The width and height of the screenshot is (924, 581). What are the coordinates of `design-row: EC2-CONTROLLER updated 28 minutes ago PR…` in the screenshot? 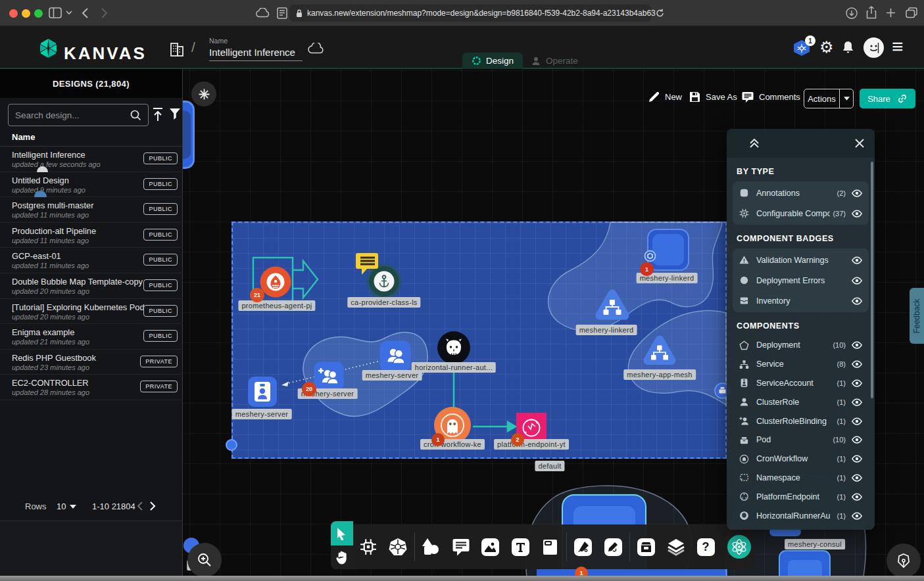 It's located at (91, 388).